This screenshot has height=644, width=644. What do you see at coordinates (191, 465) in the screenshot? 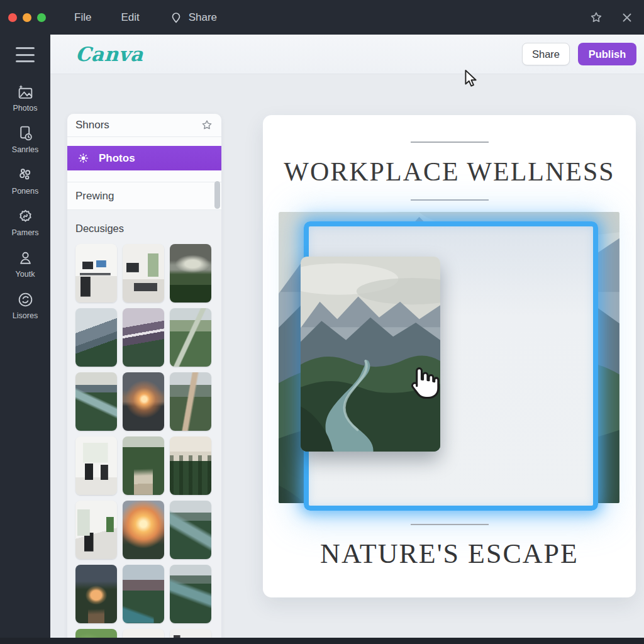
I see `photo-thumbnail-pine-trees` at bounding box center [191, 465].